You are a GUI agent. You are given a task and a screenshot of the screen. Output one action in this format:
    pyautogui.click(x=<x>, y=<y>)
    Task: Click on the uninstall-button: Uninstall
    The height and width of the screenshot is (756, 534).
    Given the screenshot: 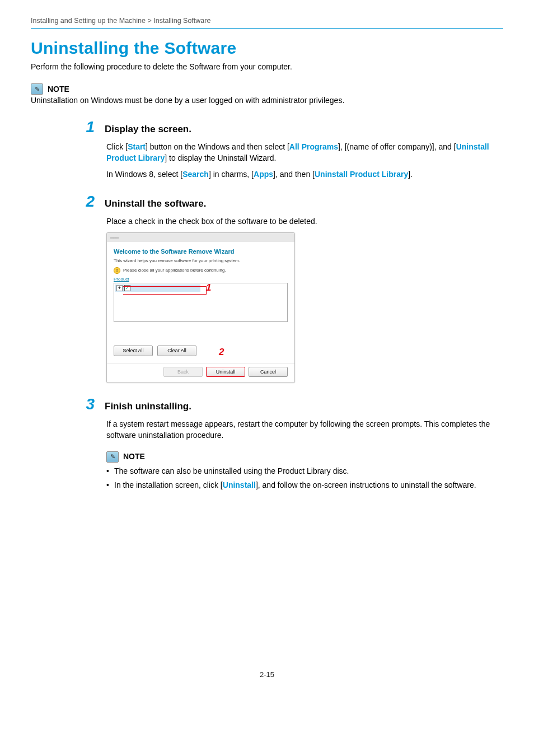 What is the action you would take?
    pyautogui.click(x=226, y=372)
    